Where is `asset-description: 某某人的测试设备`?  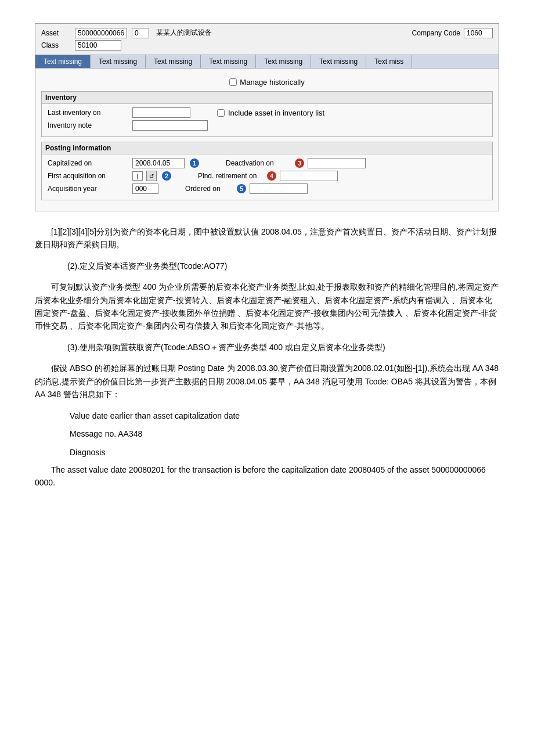
asset-description: 某某人的测试设备 is located at coordinates (184, 33).